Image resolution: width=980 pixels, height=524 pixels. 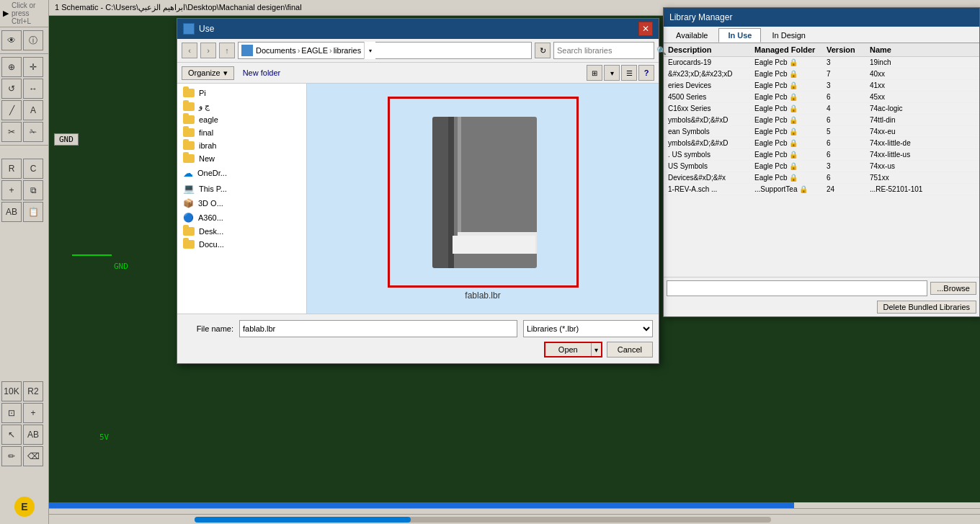 I want to click on breadcrumb-documents: Documents, so click(x=276, y=50).